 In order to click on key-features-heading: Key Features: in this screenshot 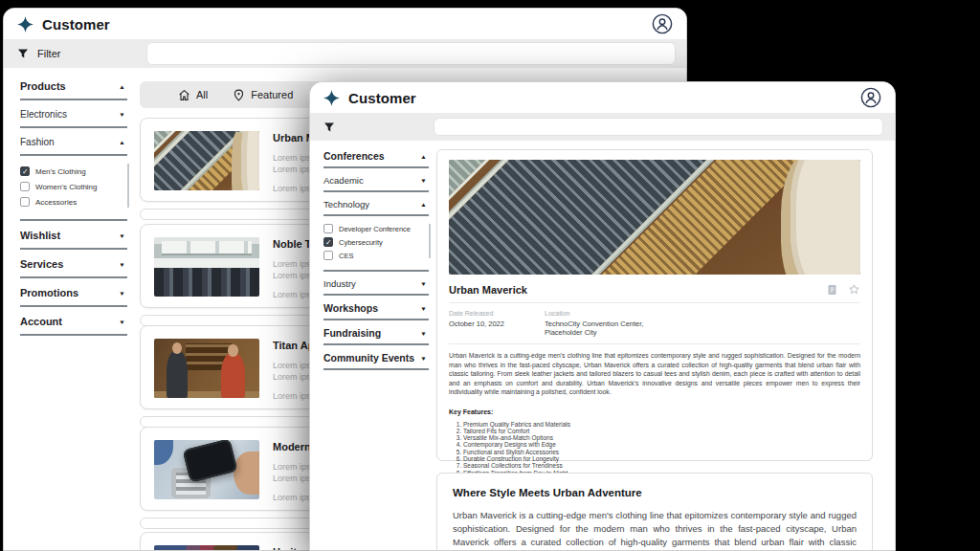, I will do `click(655, 411)`.